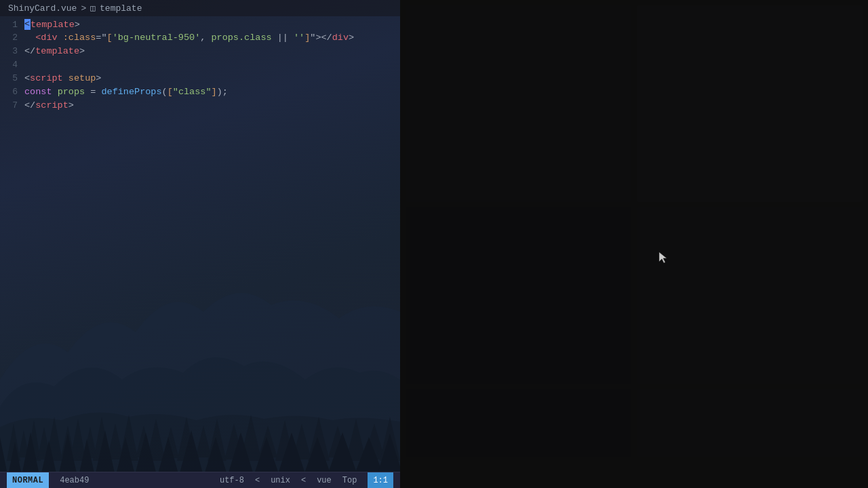 This screenshot has width=868, height=488. What do you see at coordinates (200, 66) in the screenshot?
I see `code-line-4: 4` at bounding box center [200, 66].